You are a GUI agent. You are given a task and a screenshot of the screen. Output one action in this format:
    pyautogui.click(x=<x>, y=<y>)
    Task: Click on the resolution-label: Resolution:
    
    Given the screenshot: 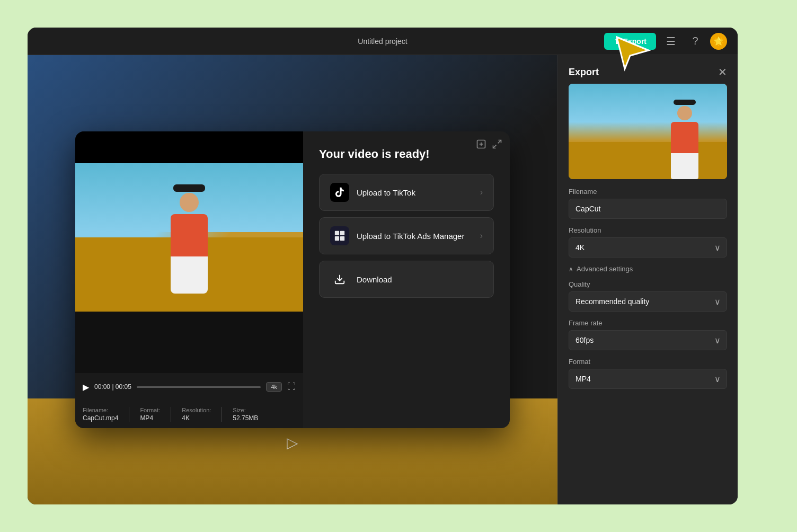 What is the action you would take?
    pyautogui.click(x=196, y=410)
    